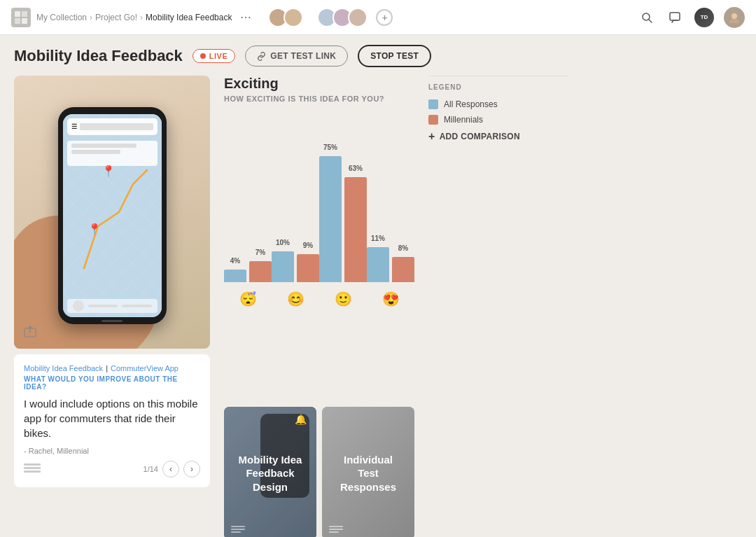  What do you see at coordinates (260, 252) in the screenshot?
I see `bar-1-label-salmon: 7%` at bounding box center [260, 252].